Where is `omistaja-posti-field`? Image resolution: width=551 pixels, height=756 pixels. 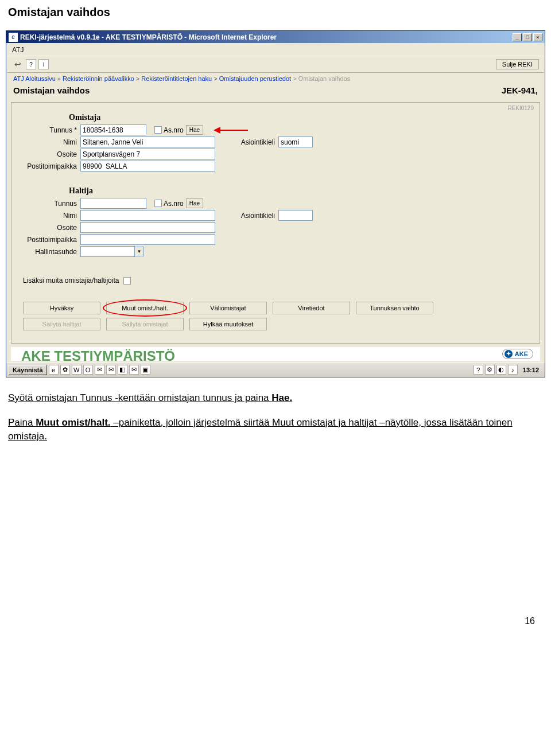 omistaja-posti-field is located at coordinates (148, 166).